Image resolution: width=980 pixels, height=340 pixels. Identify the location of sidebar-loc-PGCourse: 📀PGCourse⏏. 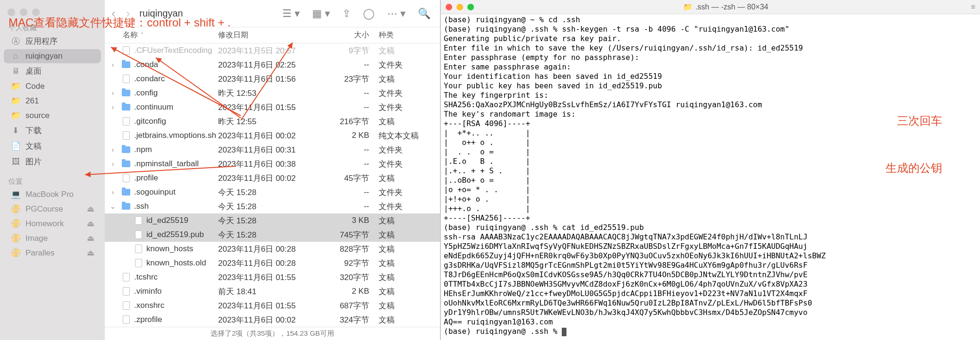
(52, 209).